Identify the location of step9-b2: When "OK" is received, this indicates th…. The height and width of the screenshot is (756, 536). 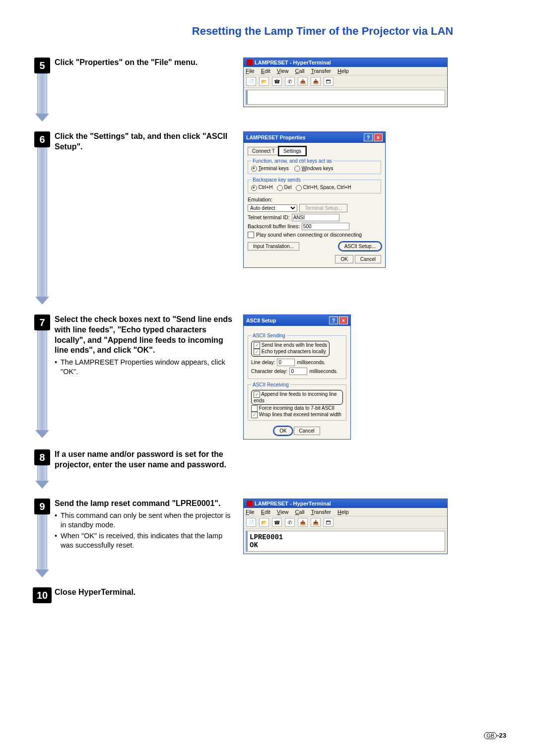
(144, 541).